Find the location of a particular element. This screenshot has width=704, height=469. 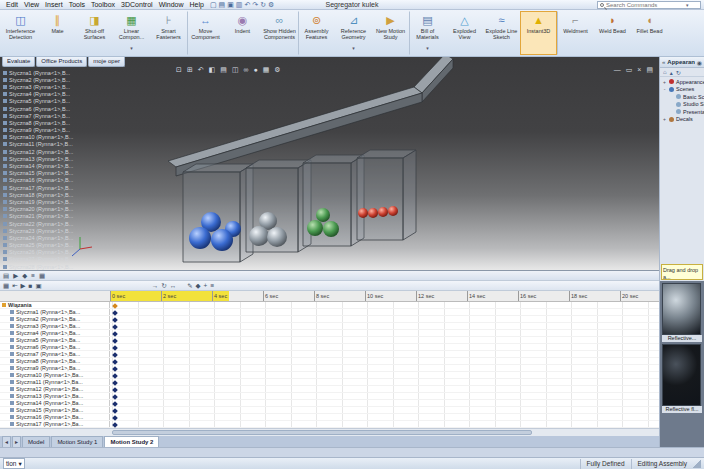

expand-toggle-icon: + is located at coordinates (664, 119).